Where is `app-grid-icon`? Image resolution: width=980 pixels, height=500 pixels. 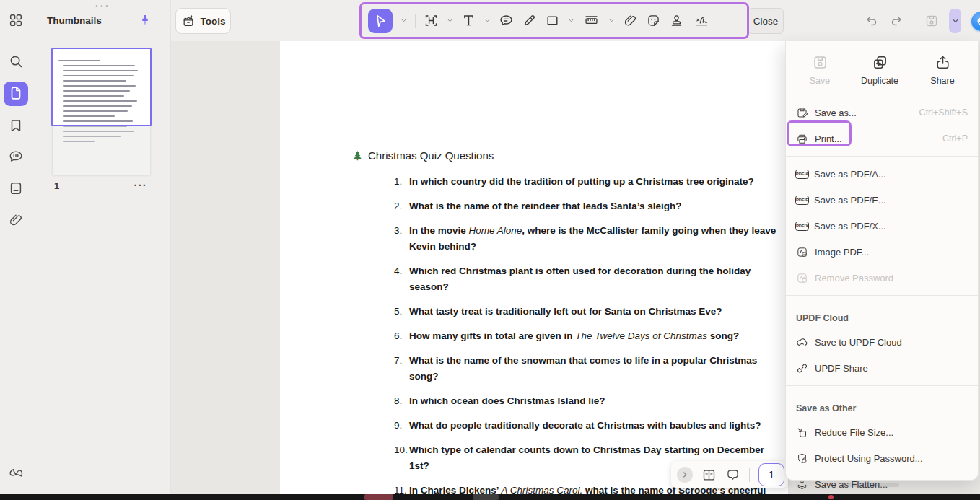
app-grid-icon is located at coordinates (16, 20).